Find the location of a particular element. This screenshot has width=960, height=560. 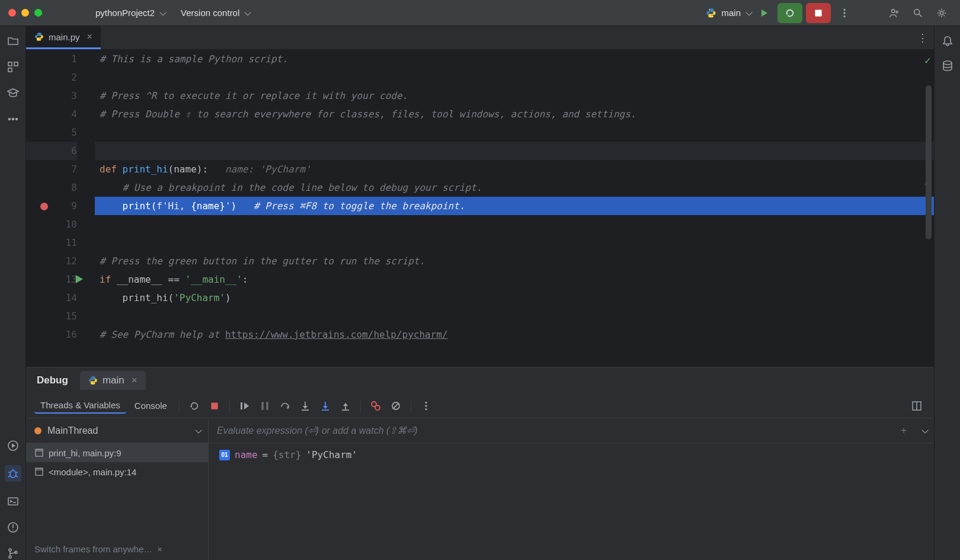

breakpoint-marker is located at coordinates (44, 206).